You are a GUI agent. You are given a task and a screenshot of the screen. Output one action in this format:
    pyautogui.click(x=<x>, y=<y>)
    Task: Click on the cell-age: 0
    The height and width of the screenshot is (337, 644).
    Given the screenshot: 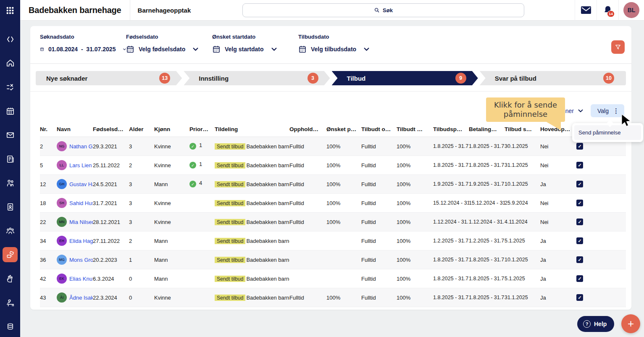 What is the action you would take?
    pyautogui.click(x=142, y=298)
    